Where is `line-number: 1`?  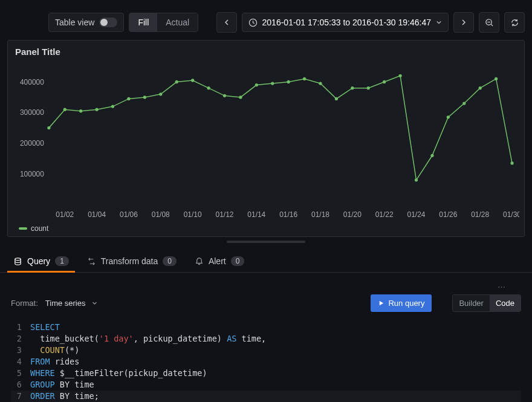
line-number: 1 is located at coordinates (21, 328).